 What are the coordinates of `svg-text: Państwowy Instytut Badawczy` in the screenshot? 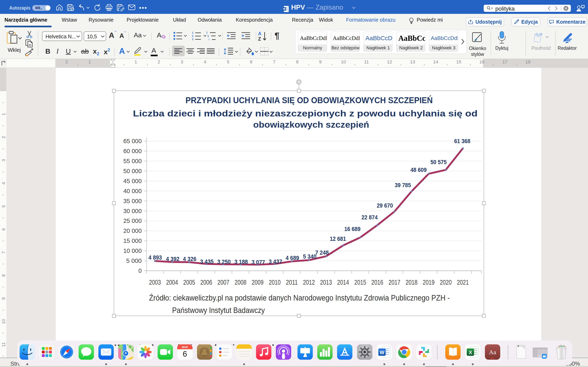 It's located at (218, 310).